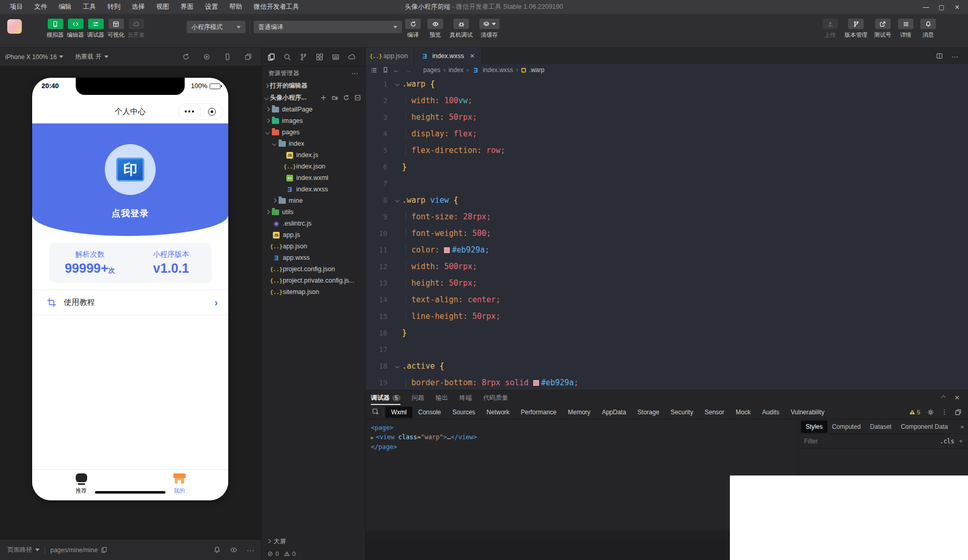 This screenshot has width=968, height=560. Describe the element at coordinates (490, 29) in the screenshot. I see `toolbar-button-清缓存: 清缓存` at that location.